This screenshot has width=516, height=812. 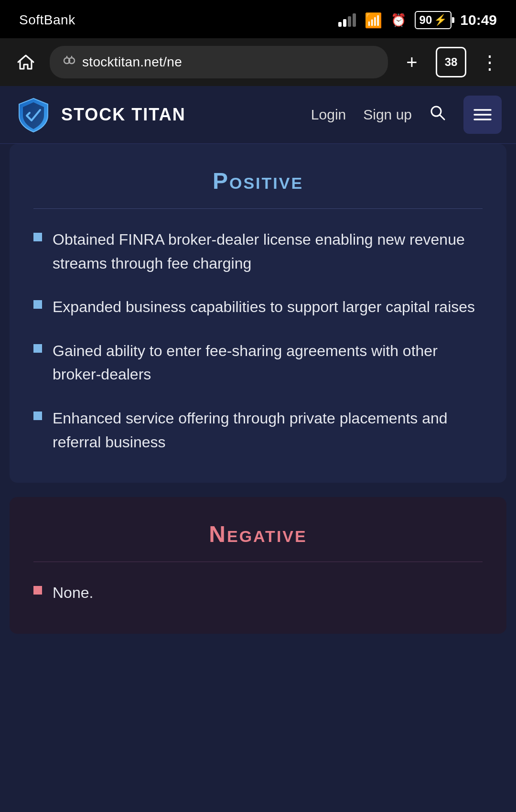 I want to click on positive-item-3: Gained ability to enter fee-sharing agre…, so click(x=268, y=363).